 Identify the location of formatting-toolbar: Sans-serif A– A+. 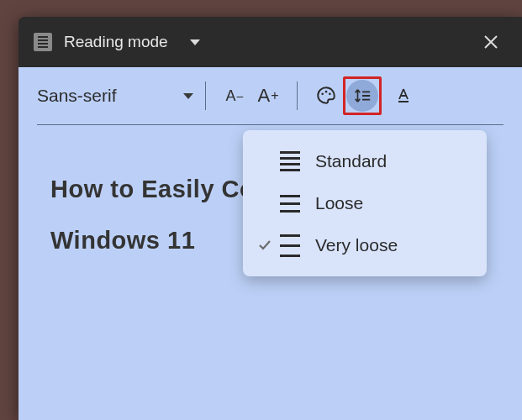
(271, 96).